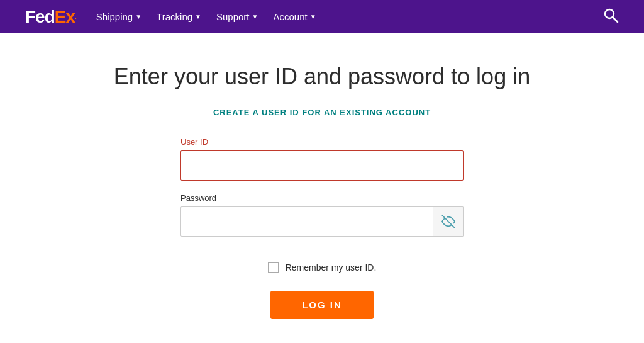  I want to click on eye-hidden-icon, so click(448, 222).